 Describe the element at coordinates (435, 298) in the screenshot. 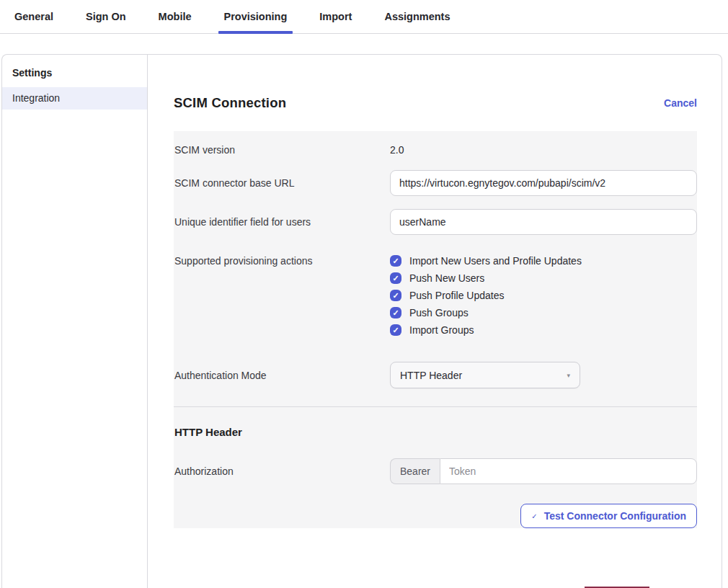

I see `provisioning-actions-row: Supported provisioning actions ✓ Import …` at that location.